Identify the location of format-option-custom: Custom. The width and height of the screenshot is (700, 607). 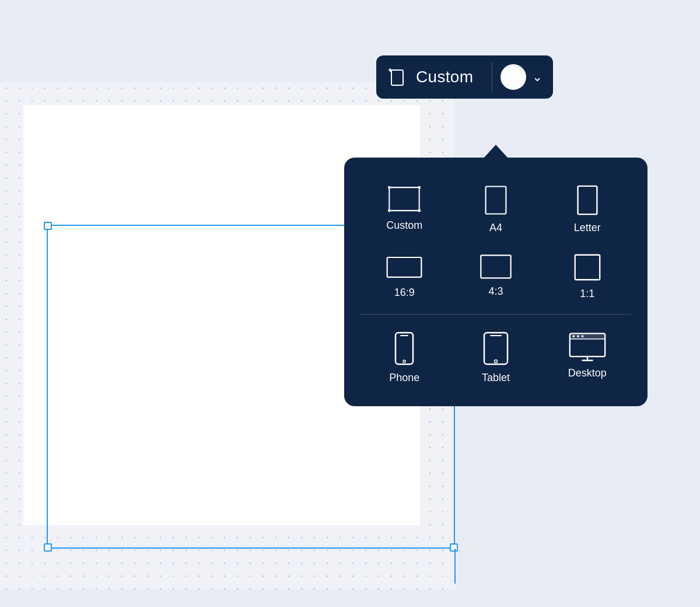
(405, 208).